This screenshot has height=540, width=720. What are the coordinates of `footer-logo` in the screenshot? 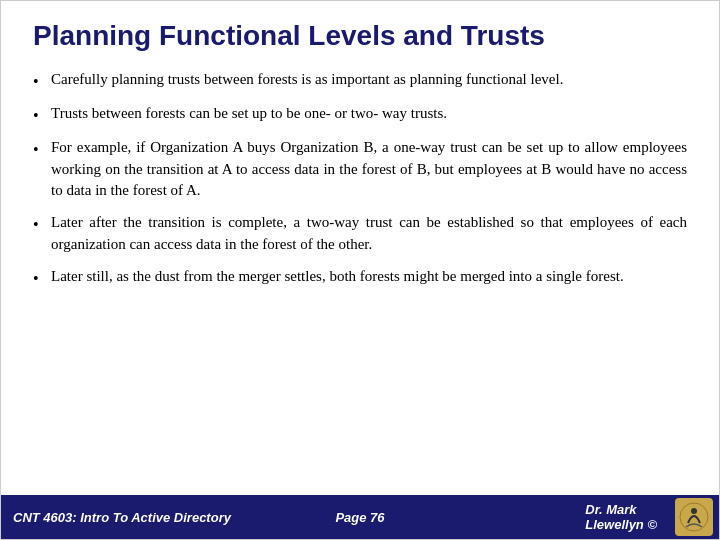 It's located at (694, 517).